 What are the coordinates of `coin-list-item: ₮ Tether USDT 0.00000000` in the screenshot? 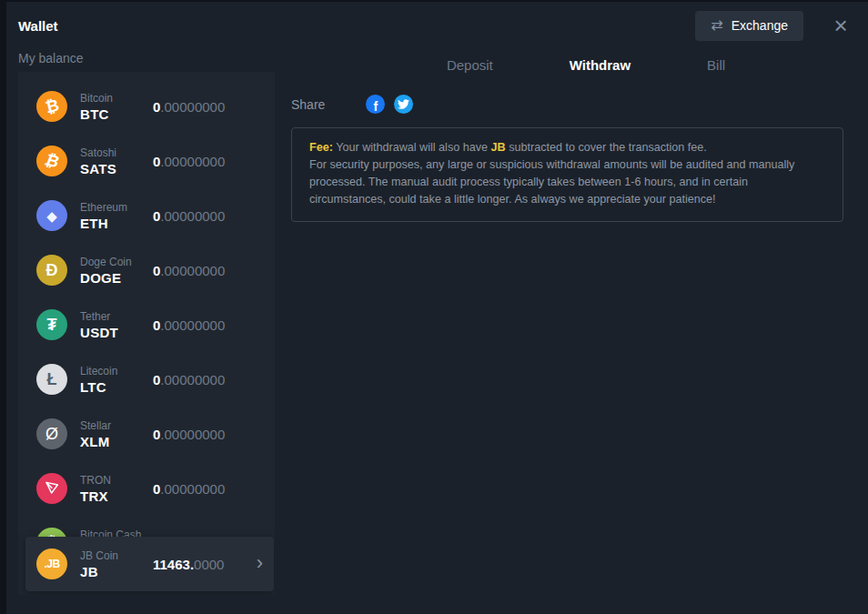 It's located at (146, 325).